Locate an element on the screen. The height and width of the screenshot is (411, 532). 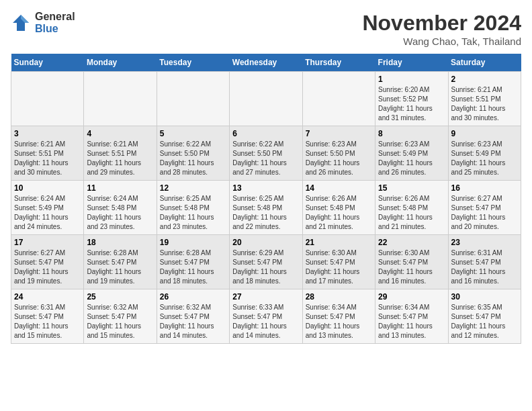
calendar-cell: 2Sunrise: 6:21 AMSunset: 5:51 PMDaylight… is located at coordinates (484, 99).